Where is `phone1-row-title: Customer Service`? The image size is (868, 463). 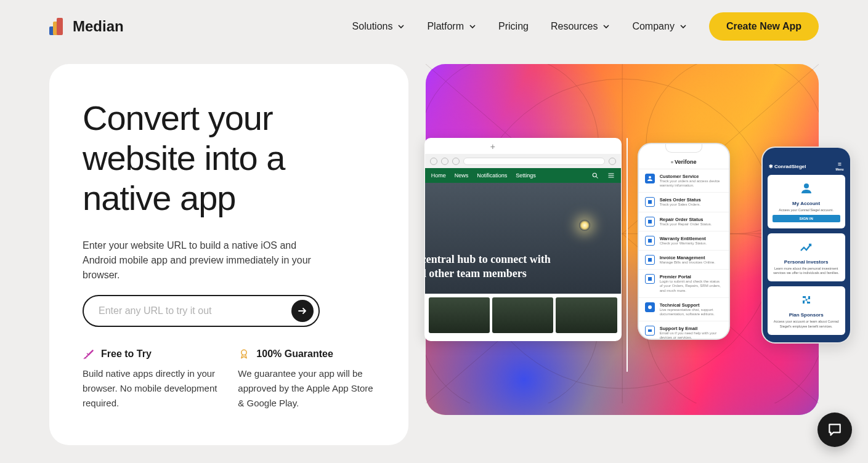 phone1-row-title: Customer Service is located at coordinates (691, 176).